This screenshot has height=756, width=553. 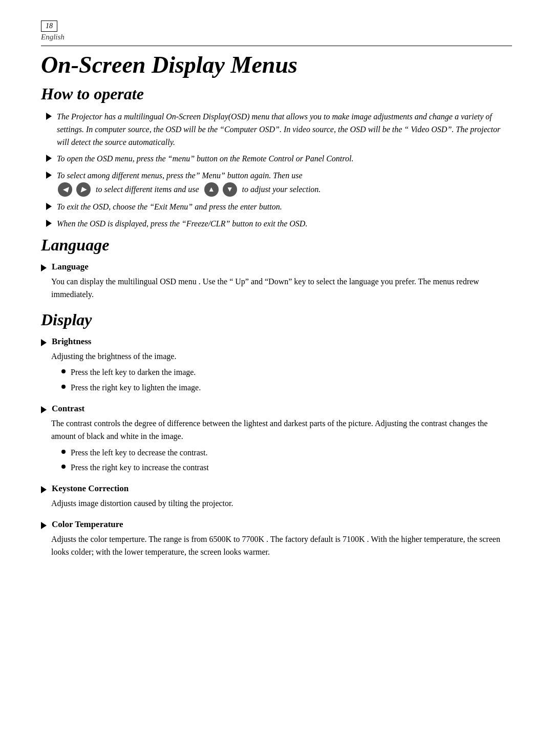 I want to click on subsection-keystone-body: Adjusts image distortion caused by tilti…, so click(x=276, y=503).